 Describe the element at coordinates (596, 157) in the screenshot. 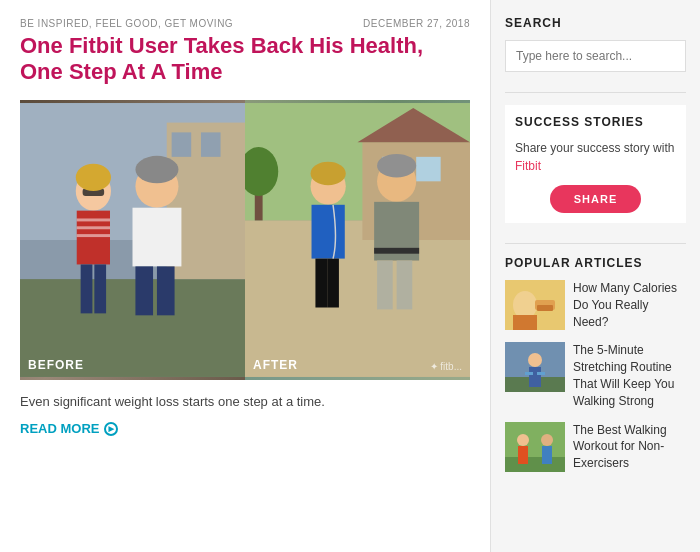

I see `success-text: Share your success story with Fitbit` at that location.